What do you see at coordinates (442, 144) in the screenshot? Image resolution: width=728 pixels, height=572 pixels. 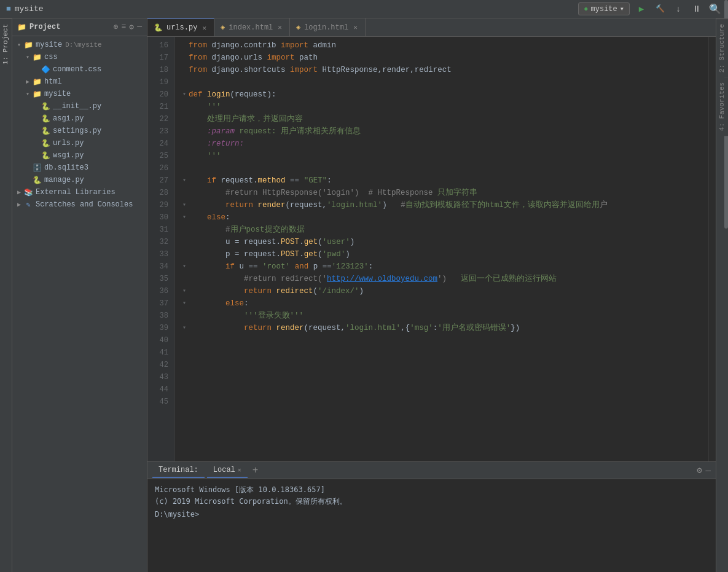 I see `code-line-24: :return:` at bounding box center [442, 144].